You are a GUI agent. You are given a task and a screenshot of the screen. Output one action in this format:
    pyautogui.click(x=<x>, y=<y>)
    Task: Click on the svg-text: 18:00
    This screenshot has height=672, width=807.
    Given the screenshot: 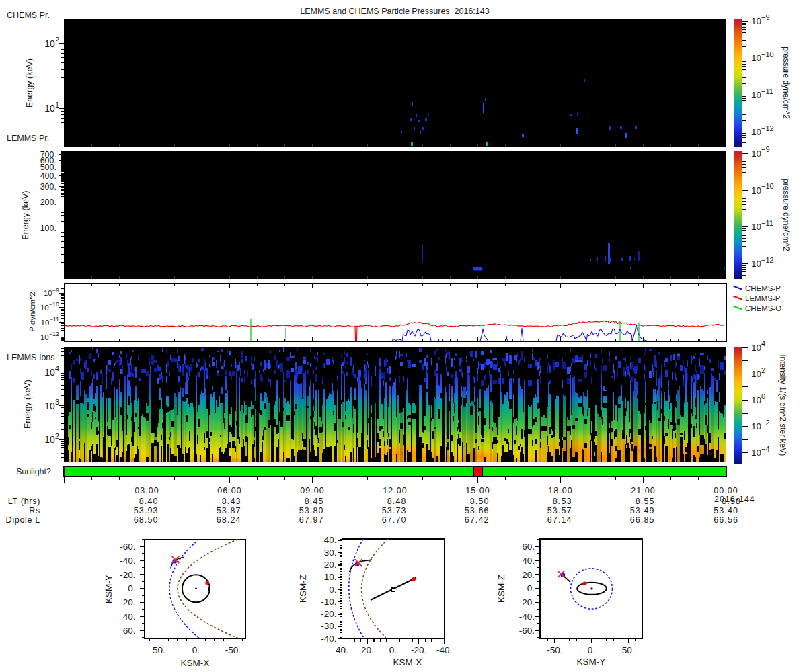 What is the action you would take?
    pyautogui.click(x=560, y=491)
    